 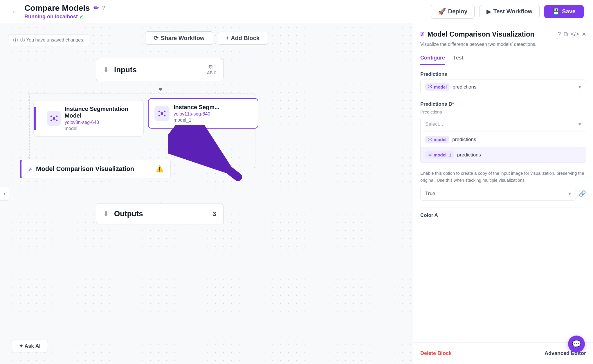 I want to click on chat-bubble: 💬, so click(x=576, y=344).